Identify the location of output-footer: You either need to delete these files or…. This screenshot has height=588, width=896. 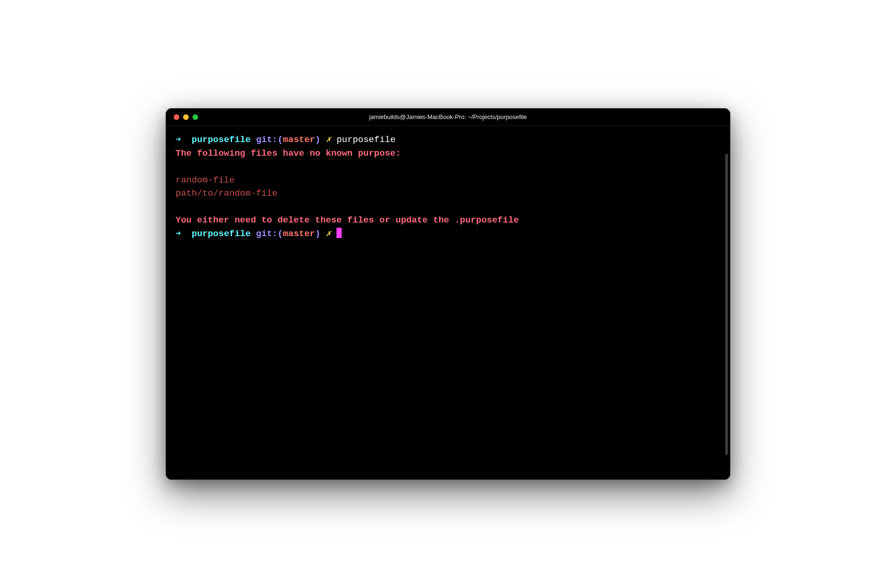
(448, 220).